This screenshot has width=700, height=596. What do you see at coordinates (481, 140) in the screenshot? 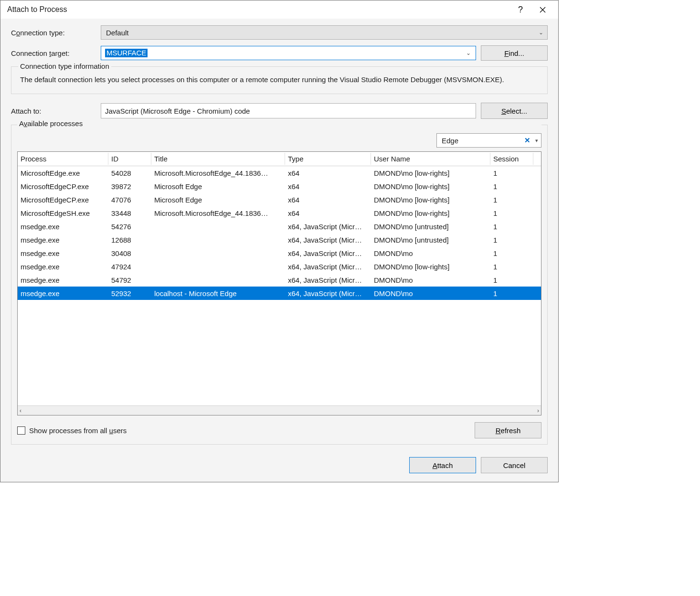
I see `filter-value: Edge` at bounding box center [481, 140].